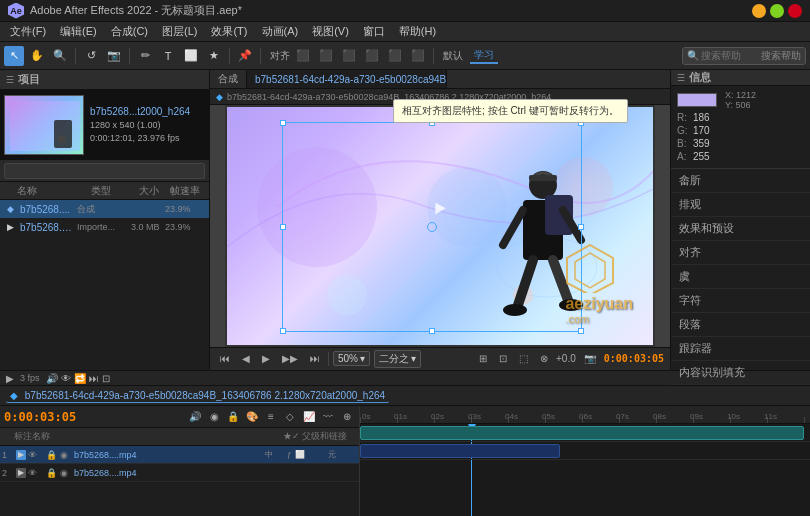 The image size is (810, 516). What do you see at coordinates (104, 227) in the screenshot?
I see `project-item-1: ▶ b7b5268....mp4 Importe... 3.0 MB 23.9%` at bounding box center [104, 227].